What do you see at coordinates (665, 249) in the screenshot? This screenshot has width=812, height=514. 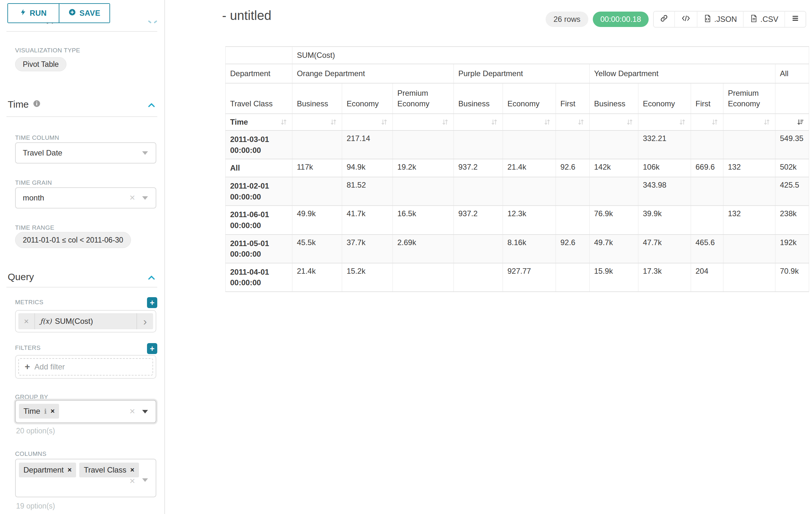 I see `pivot-value-cell: 47.7k` at bounding box center [665, 249].